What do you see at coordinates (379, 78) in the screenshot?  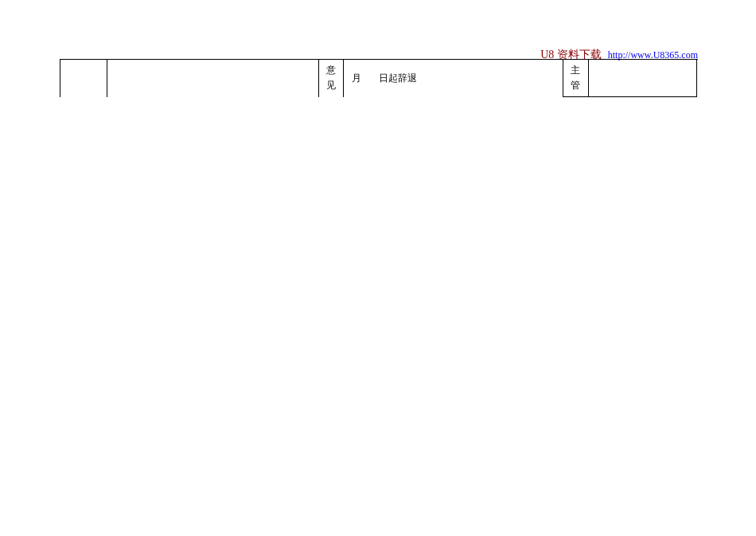 I see `form-table: 意 见 月 日起辞退 主 管` at bounding box center [379, 78].